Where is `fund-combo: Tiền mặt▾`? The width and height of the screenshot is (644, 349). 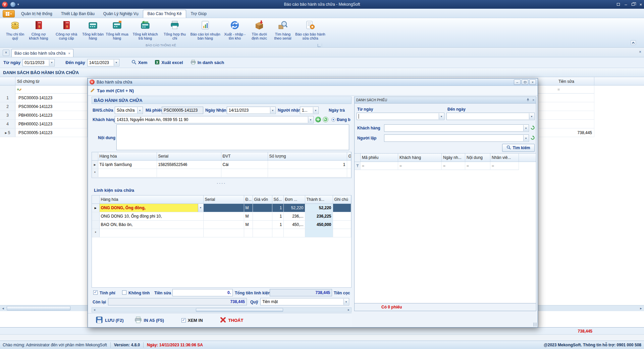
fund-combo: Tiền mặt▾ is located at coordinates (305, 302).